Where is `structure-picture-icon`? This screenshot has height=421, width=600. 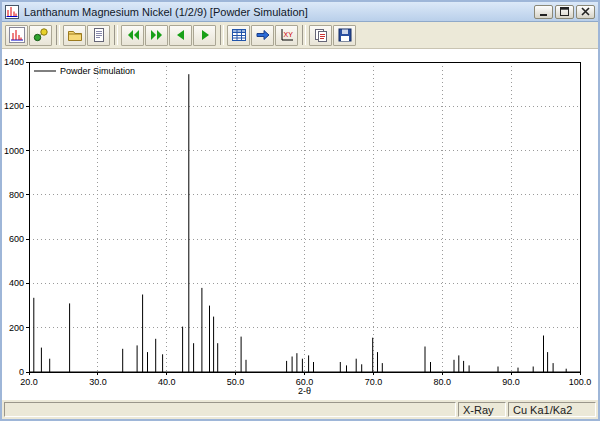 structure-picture-icon is located at coordinates (41, 35).